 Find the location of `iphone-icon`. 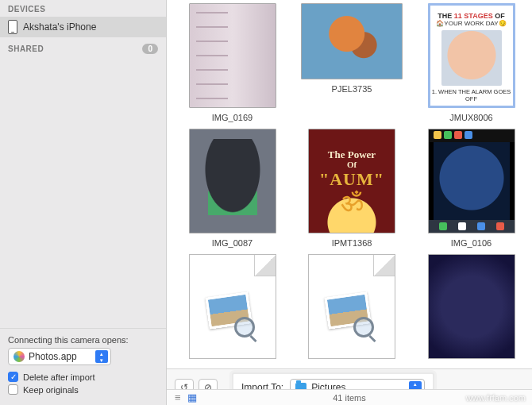

iphone-icon is located at coordinates (13, 27).